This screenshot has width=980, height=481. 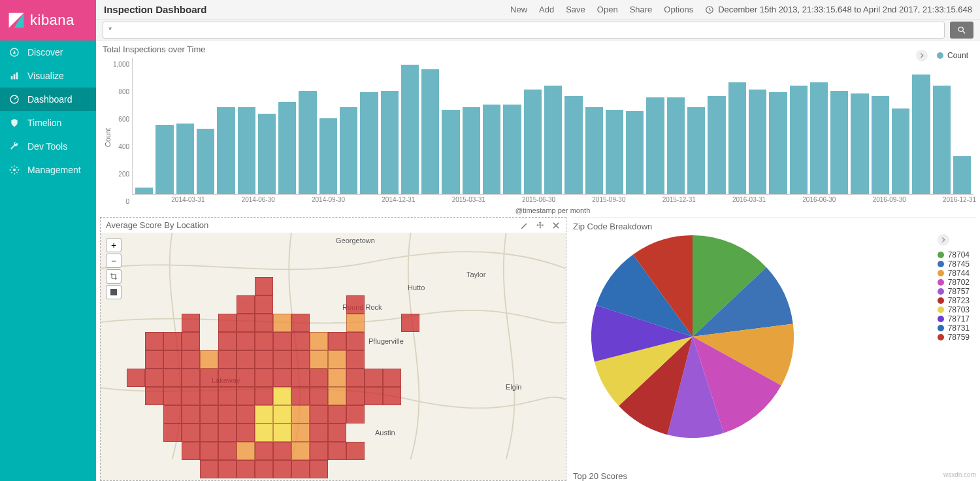 I want to click on sidebar-item-timelion: Timelion, so click(x=48, y=123).